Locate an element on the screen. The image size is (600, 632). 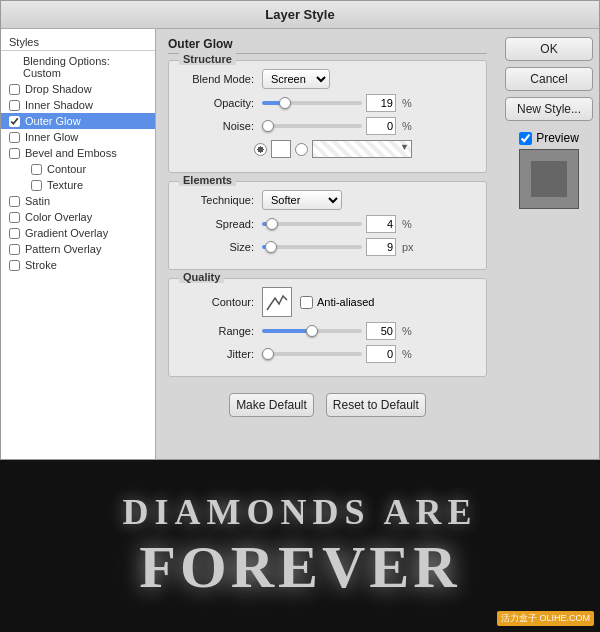
color-radio-gradient is located at coordinates (302, 150).